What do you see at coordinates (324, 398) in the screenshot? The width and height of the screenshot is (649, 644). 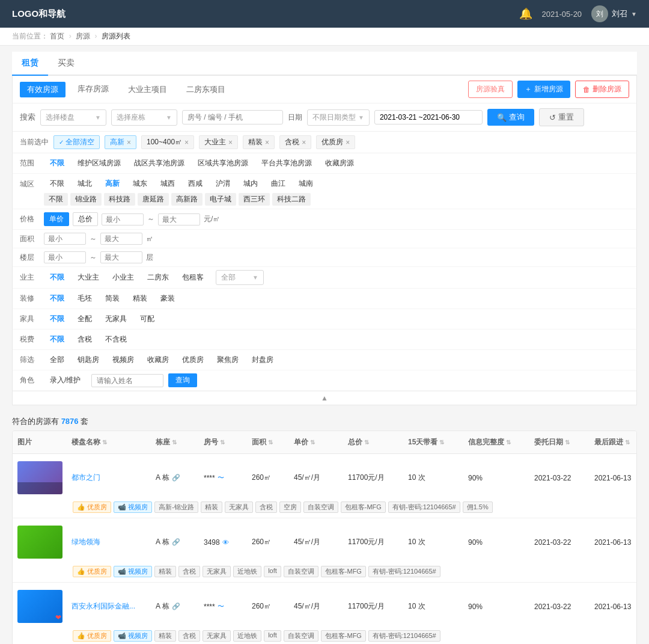 I see `collapse-btn: ▲` at bounding box center [324, 398].